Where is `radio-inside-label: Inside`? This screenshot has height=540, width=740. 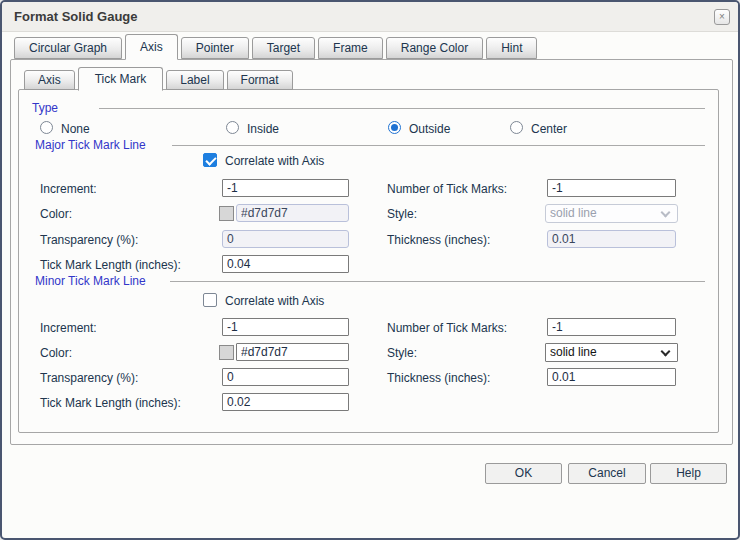 radio-inside-label: Inside is located at coordinates (263, 129).